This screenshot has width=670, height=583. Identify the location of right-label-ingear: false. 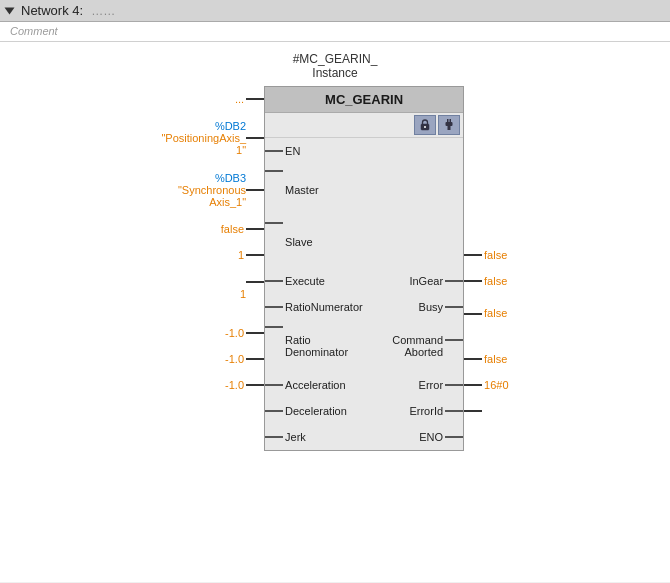
(486, 255).